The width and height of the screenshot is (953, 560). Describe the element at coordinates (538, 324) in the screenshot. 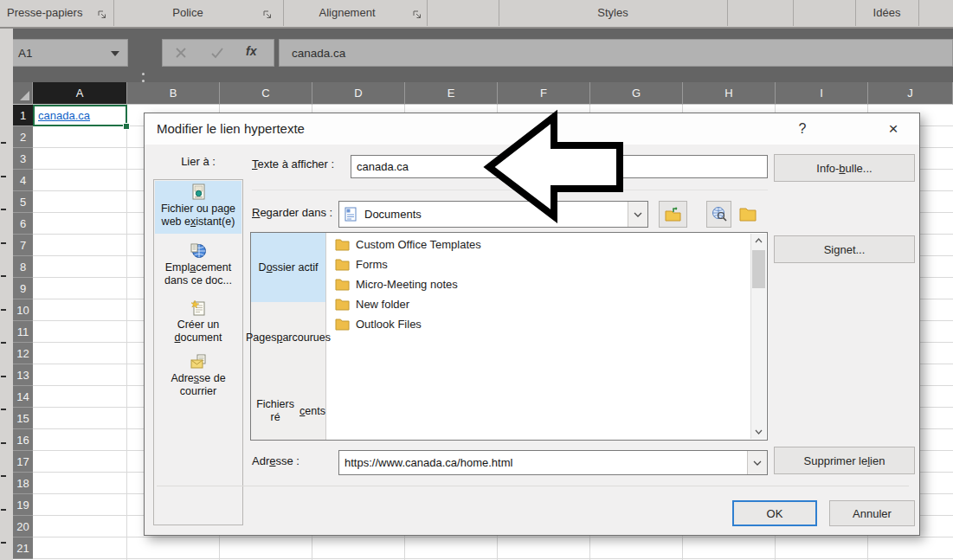

I see `list-item: Outlook Files` at that location.